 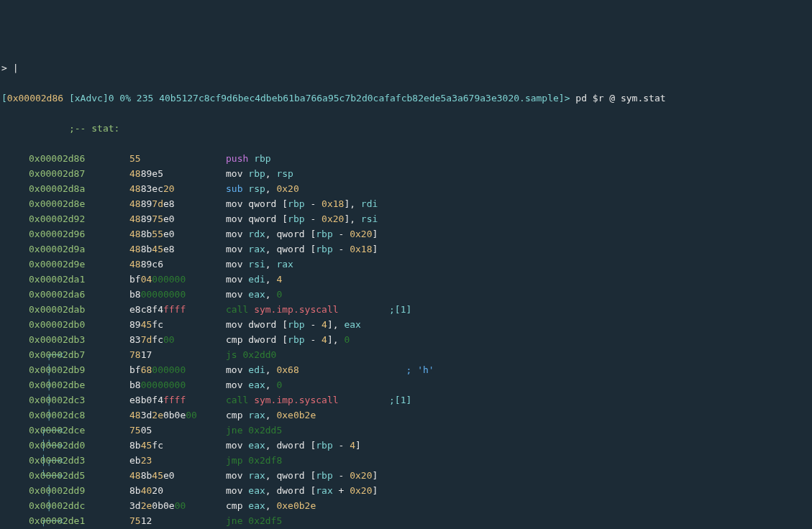 What do you see at coordinates (263, 188) in the screenshot?
I see `instruction: sub rsp, 0x20` at bounding box center [263, 188].